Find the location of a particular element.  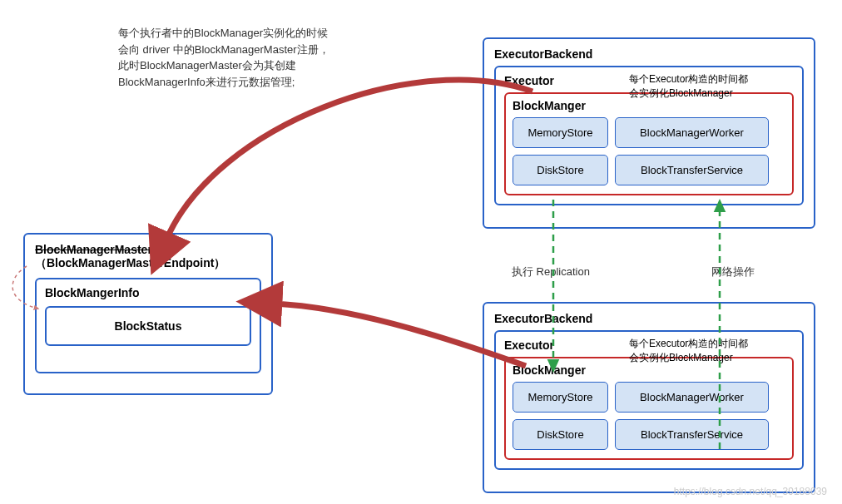

master-title: （BlockManagerMasterEndpoint） is located at coordinates (148, 264).